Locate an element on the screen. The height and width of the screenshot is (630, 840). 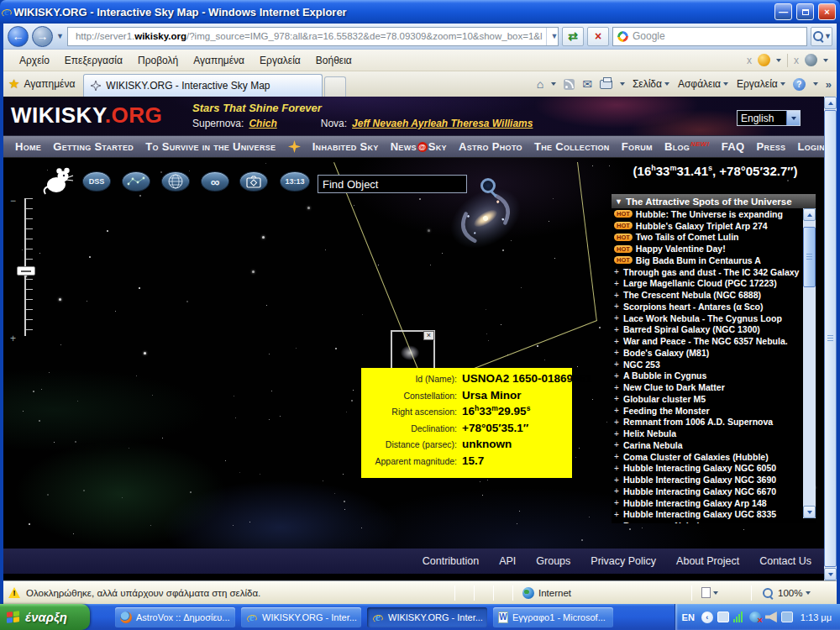
network-monitor-icon is located at coordinates (723, 617).